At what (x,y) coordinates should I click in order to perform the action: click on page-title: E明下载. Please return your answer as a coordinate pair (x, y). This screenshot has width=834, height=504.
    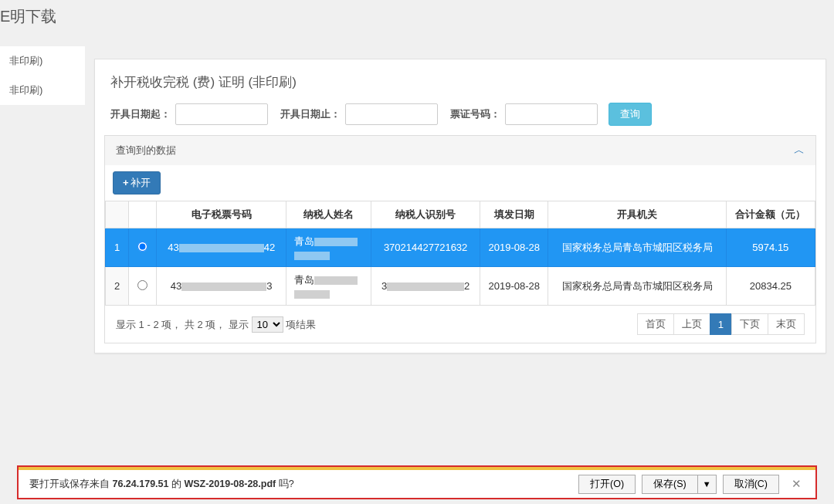
    Looking at the image, I should click on (28, 17).